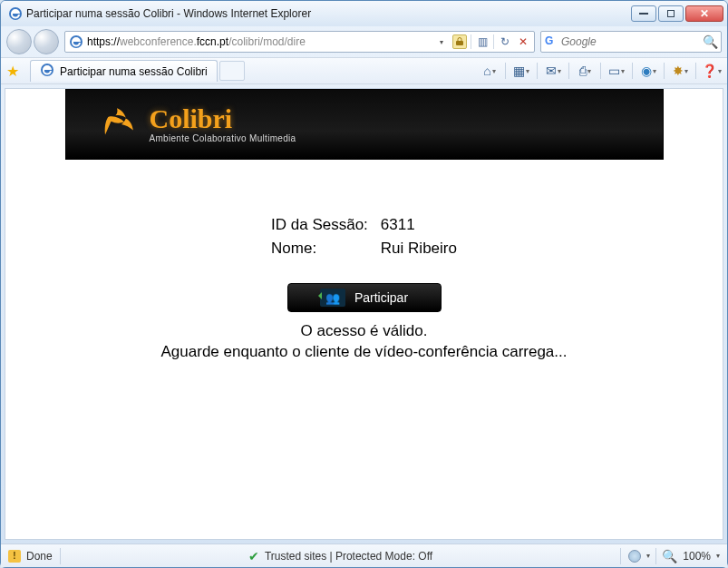 Image resolution: width=728 pixels, height=568 pixels. What do you see at coordinates (671, 14) in the screenshot?
I see `maximize-button` at bounding box center [671, 14].